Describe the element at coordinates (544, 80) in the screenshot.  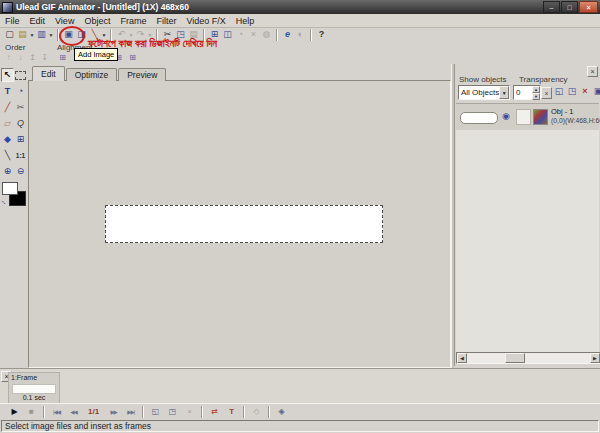
I see `transparency-label: Transparency` at that location.